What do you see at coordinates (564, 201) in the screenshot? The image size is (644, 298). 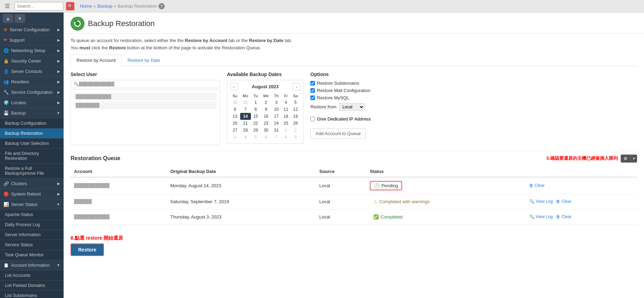 I see `row2-clear-link: 🗑 Clear` at bounding box center [564, 201].